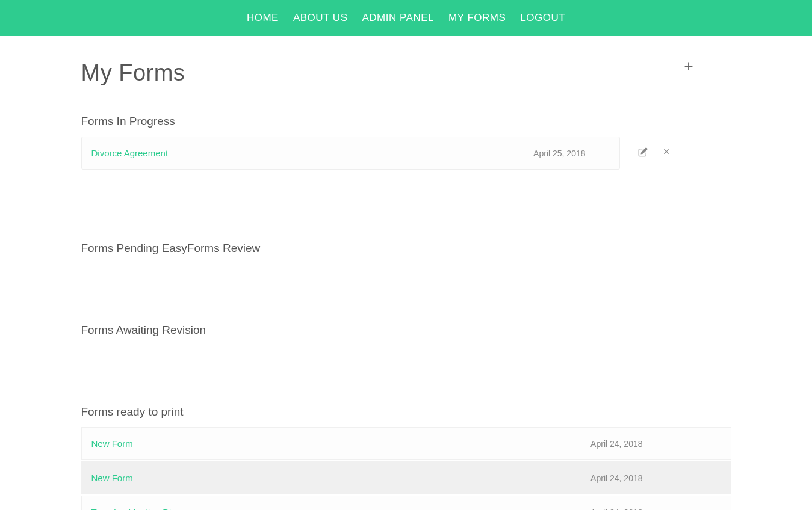 This screenshot has width=812, height=510. What do you see at coordinates (341, 509) in the screenshot?
I see `form-link: Tuesday Meeting Divorce` at bounding box center [341, 509].